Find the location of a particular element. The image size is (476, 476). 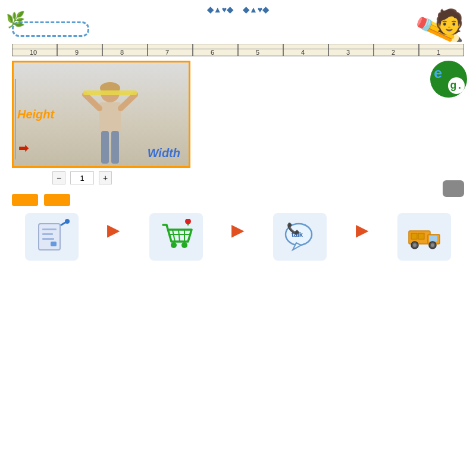

stick-figure: 🧑 is located at coordinates (449, 21).